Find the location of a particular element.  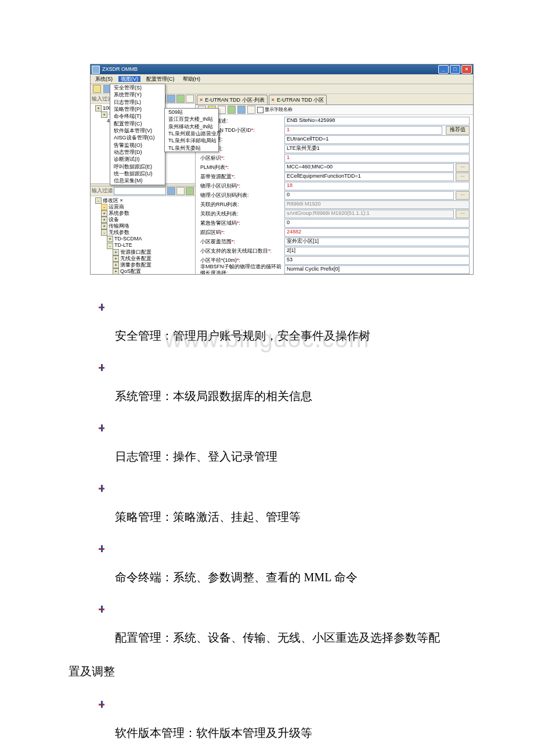

menu-item: 策略管理(P) is located at coordinates (138, 109).